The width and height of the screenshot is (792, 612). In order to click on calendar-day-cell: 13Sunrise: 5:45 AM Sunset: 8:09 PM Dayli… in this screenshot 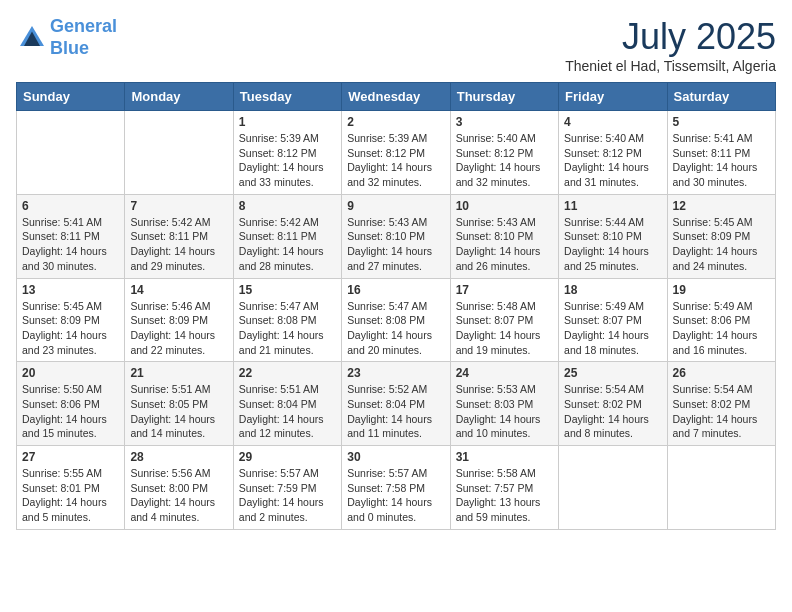, I will do `click(71, 320)`.